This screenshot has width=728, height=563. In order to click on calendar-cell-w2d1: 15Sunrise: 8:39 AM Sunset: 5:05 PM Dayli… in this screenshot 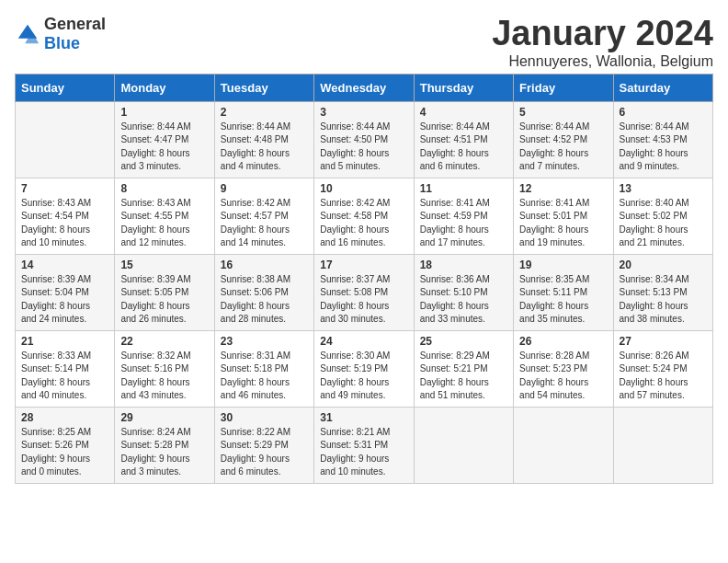, I will do `click(165, 293)`.